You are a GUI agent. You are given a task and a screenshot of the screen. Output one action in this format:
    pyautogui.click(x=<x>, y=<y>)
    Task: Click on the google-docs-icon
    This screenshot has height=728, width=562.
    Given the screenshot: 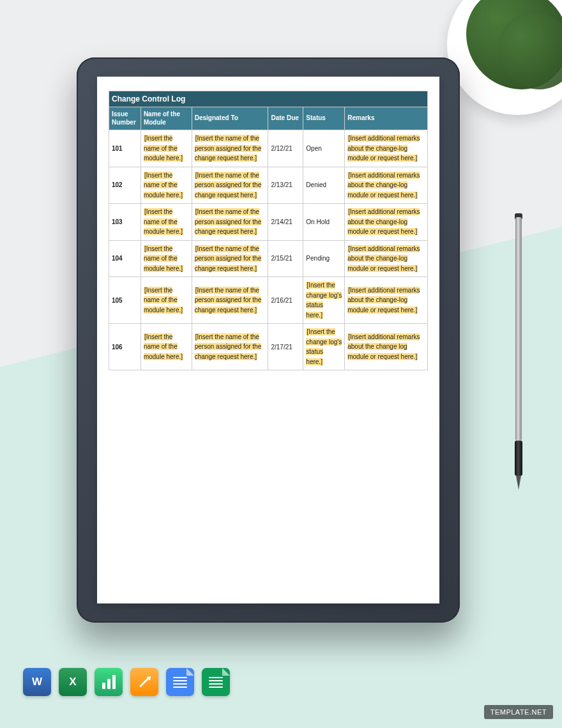 What is the action you would take?
    pyautogui.click(x=180, y=682)
    